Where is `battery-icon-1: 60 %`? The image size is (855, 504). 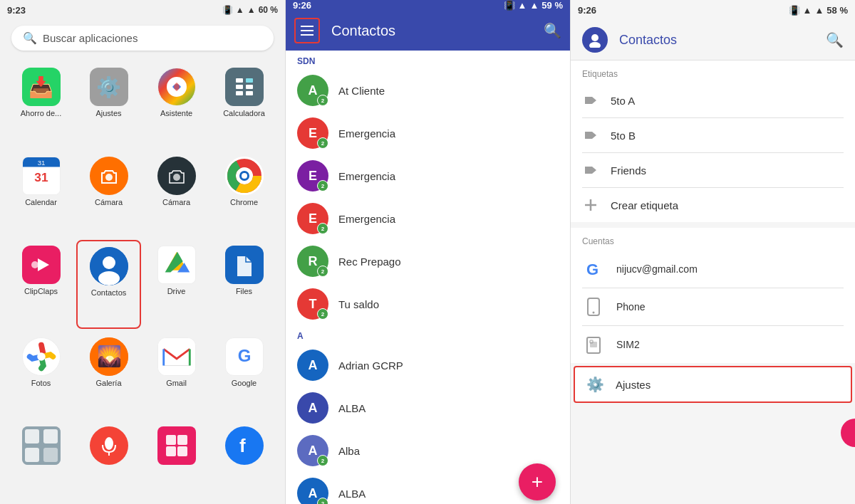
battery-icon-1: 60 % is located at coordinates (268, 10).